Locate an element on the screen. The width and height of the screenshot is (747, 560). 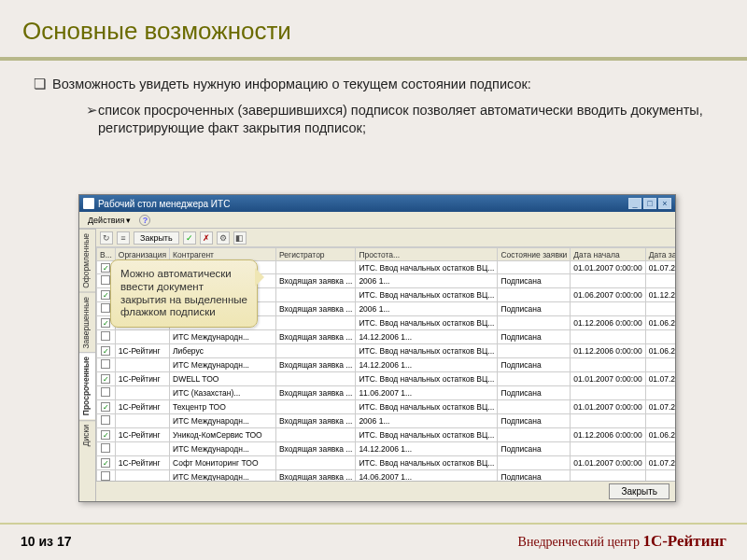
uncheck-all-icon: ✗ is located at coordinates (206, 238).